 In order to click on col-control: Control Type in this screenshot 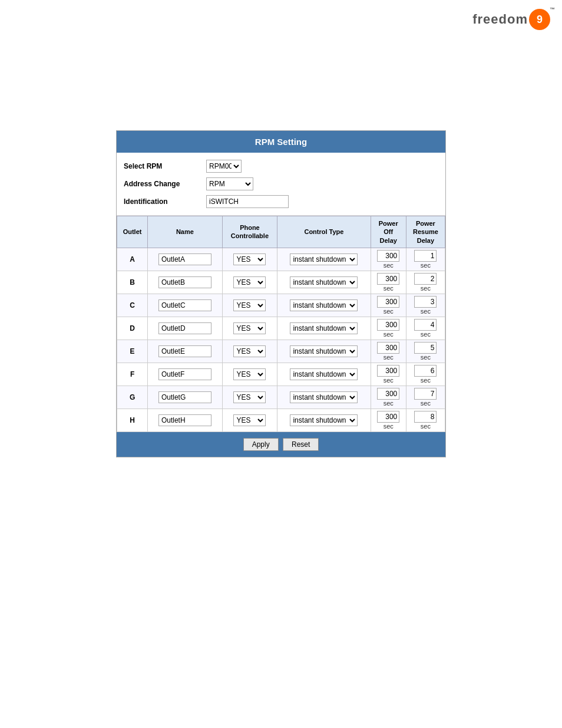, I will do `click(324, 232)`.